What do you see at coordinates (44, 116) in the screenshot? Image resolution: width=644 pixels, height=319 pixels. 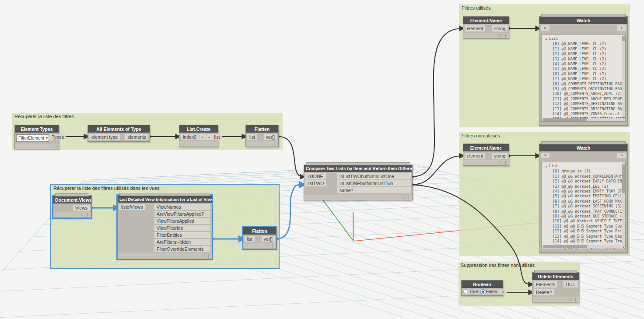 I see `group-title: Récupérer la liste des filtres` at bounding box center [44, 116].